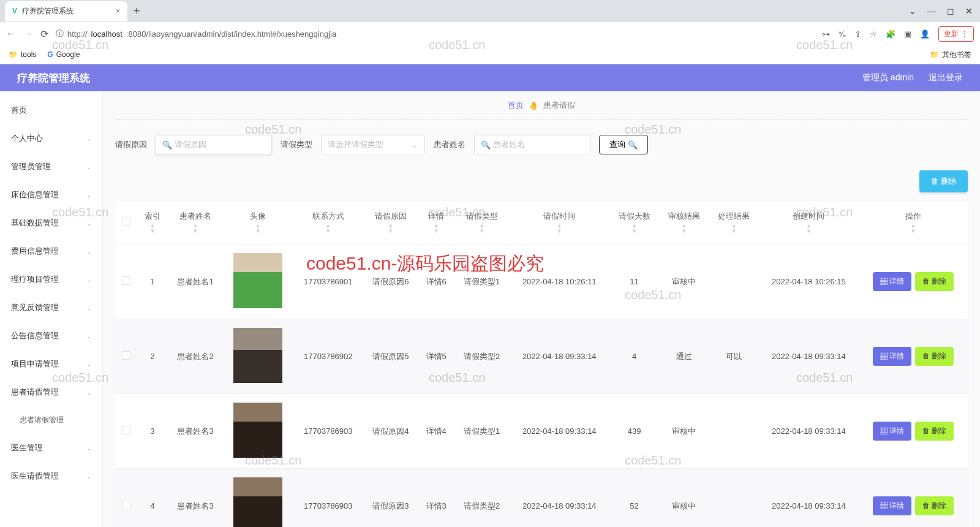 The height and width of the screenshot is (527, 980). Describe the element at coordinates (51, 223) in the screenshot. I see `sidebar-item: 基础数据管理⌄` at that location.